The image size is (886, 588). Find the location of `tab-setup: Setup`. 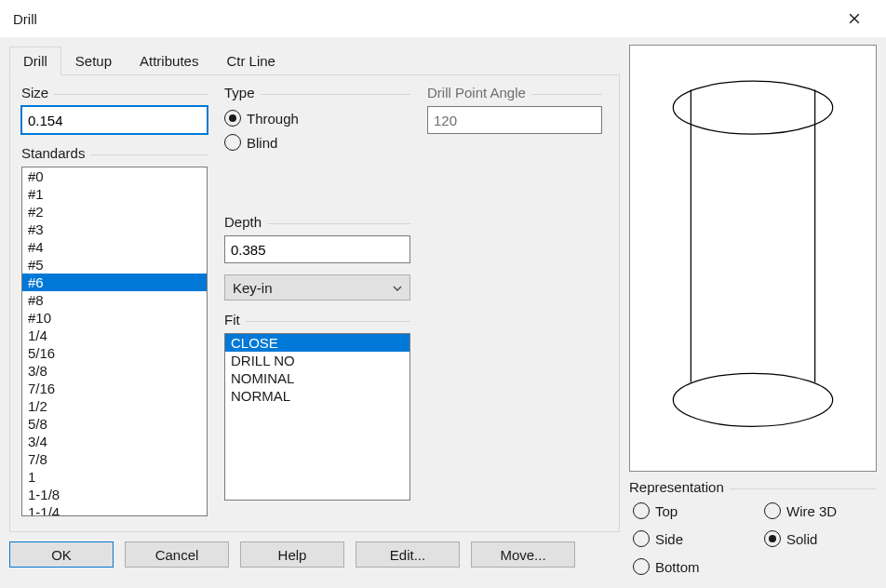

tab-setup: Setup is located at coordinates (93, 61).